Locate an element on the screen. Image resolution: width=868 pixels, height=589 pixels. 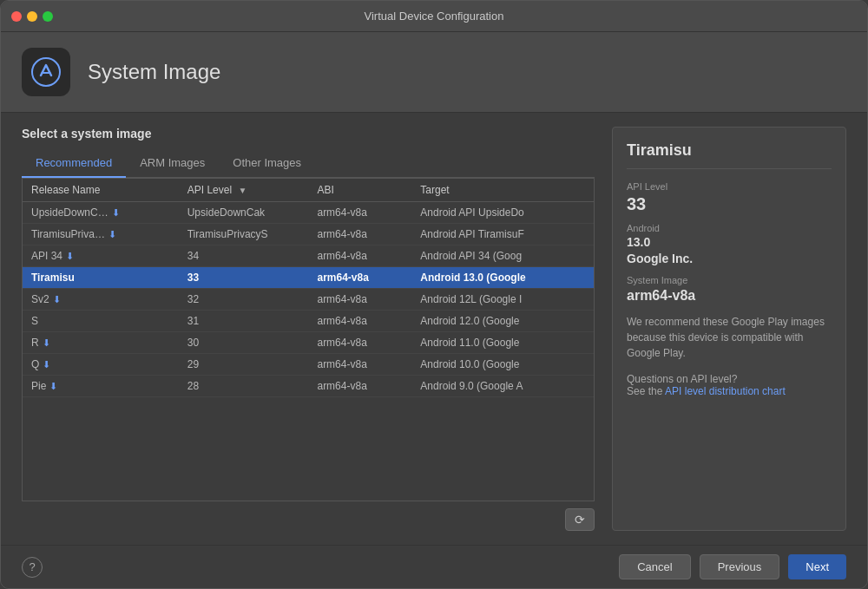
sort-icon: ▼ is located at coordinates (242, 191).